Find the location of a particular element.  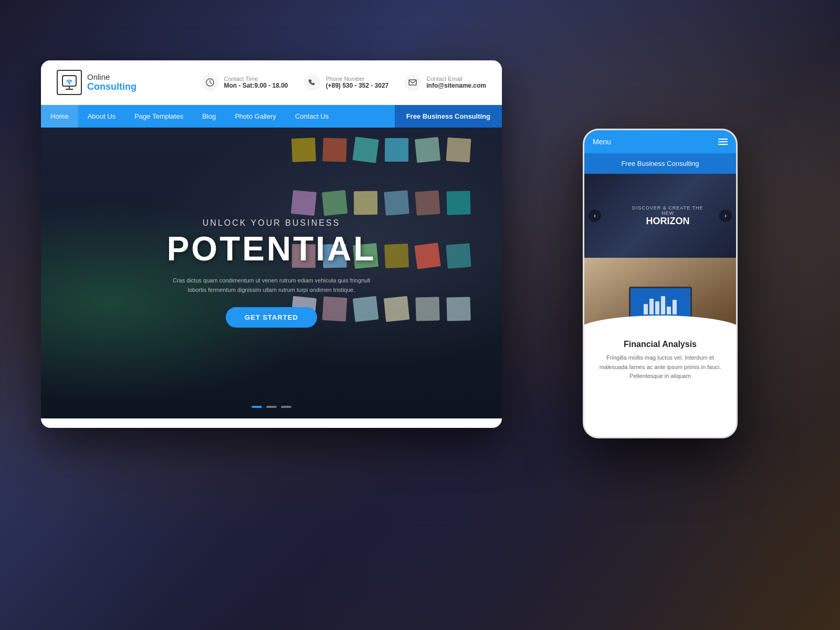

email-label: Contact Email is located at coordinates (456, 79).